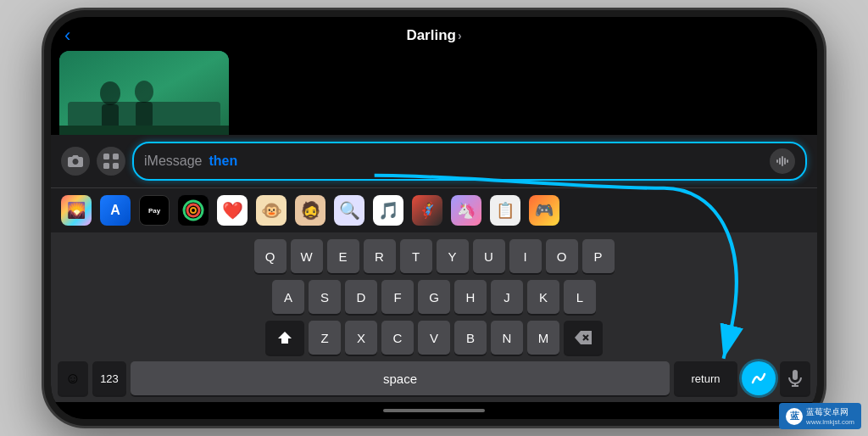 Image resolution: width=868 pixels, height=436 pixels. Describe the element at coordinates (831, 416) in the screenshot. I see `watermark-text: 蓝莓安卓网 www.lmkjst.com` at that location.